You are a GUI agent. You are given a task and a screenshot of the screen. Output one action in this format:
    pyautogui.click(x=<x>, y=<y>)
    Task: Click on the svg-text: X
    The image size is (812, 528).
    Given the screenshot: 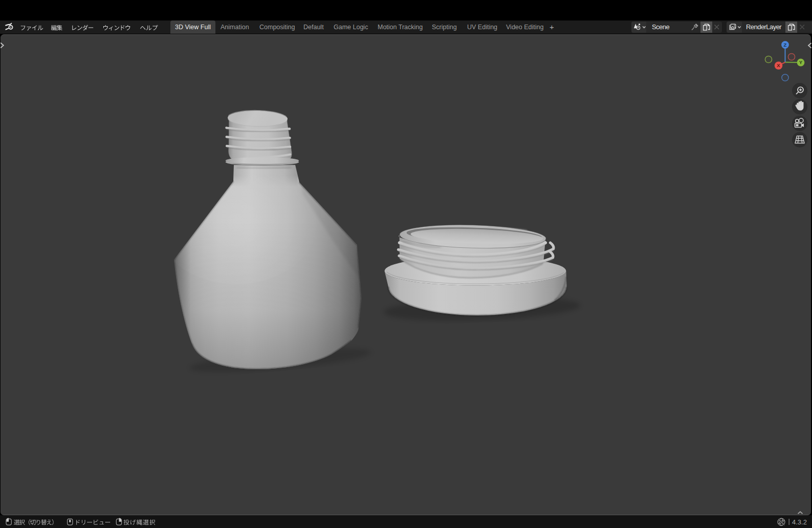 What is the action you would take?
    pyautogui.click(x=779, y=66)
    